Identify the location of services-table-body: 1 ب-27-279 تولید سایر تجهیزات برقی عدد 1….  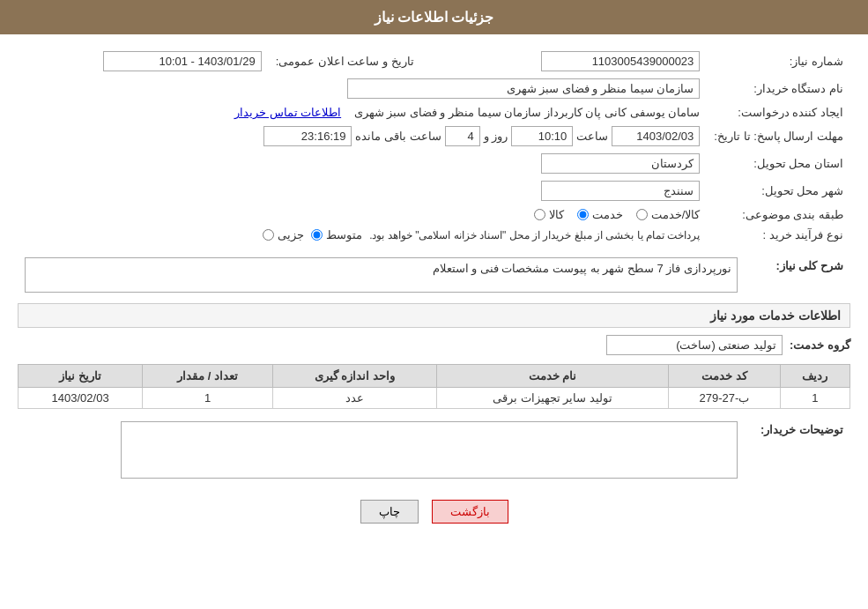
(434, 398).